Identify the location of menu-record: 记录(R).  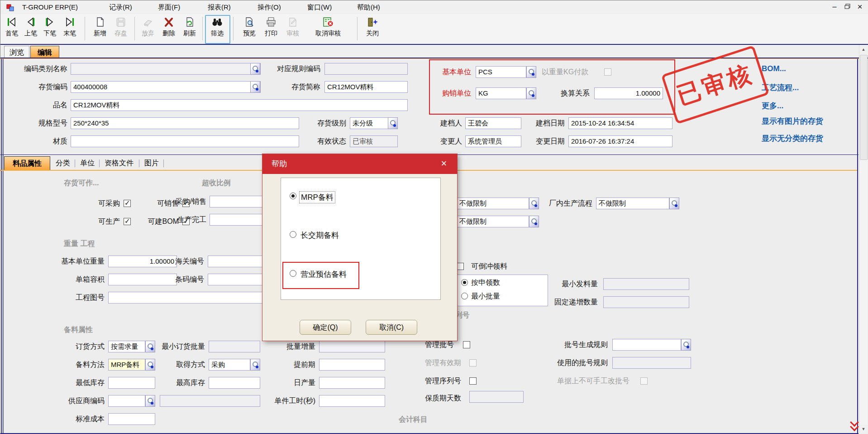
(120, 7).